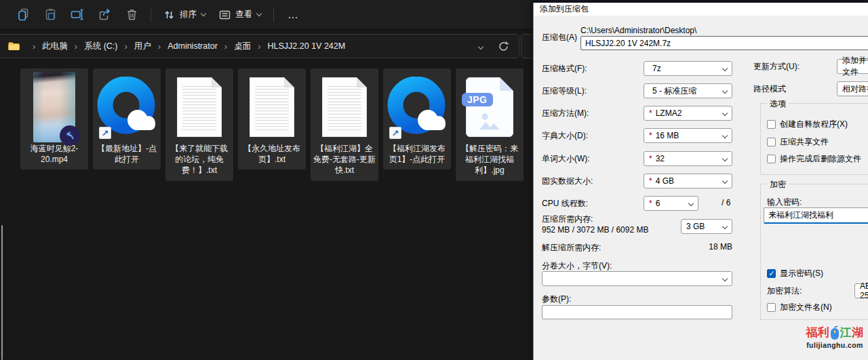  What do you see at coordinates (667, 136) in the screenshot?
I see `dict-value: 16 MB` at bounding box center [667, 136].